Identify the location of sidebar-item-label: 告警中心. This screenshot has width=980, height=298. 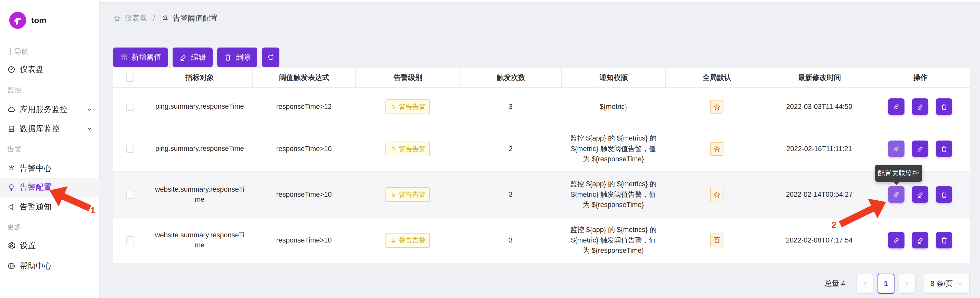
(36, 168).